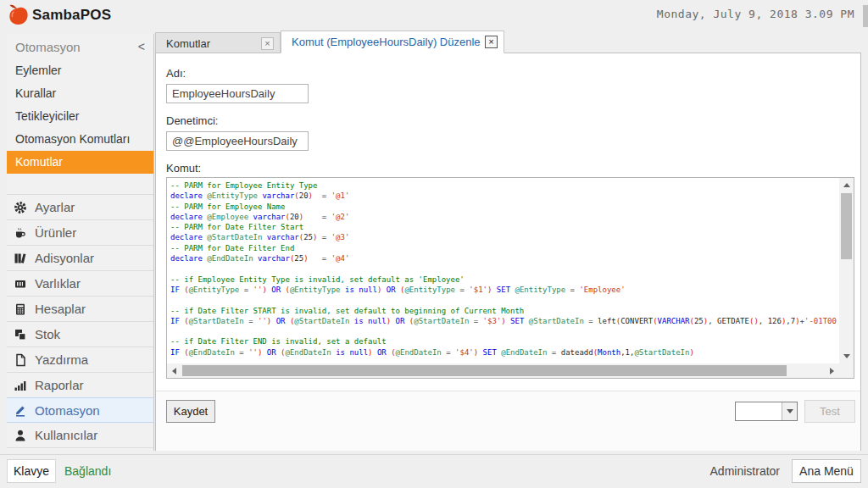 Image resolution: width=868 pixels, height=488 pixels. I want to click on current-user: Administrator, so click(745, 471).